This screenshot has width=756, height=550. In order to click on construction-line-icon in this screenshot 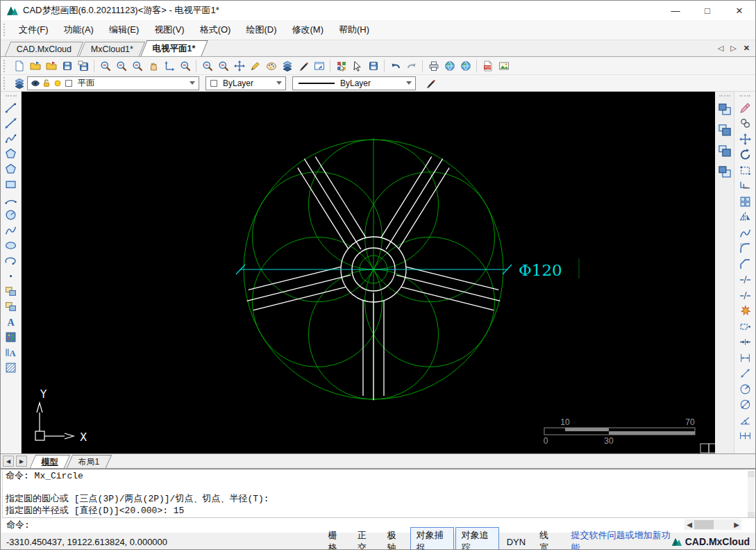, I will do `click(11, 123)`.